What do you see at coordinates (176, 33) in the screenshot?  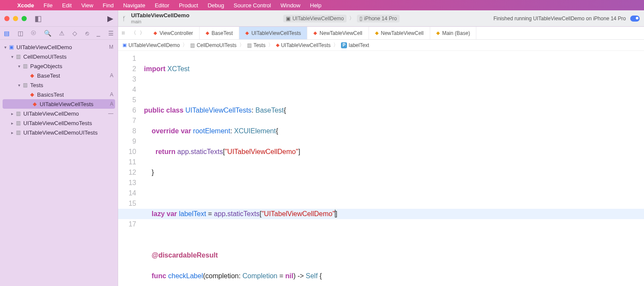 I see `tab-label: ViewController` at bounding box center [176, 33].